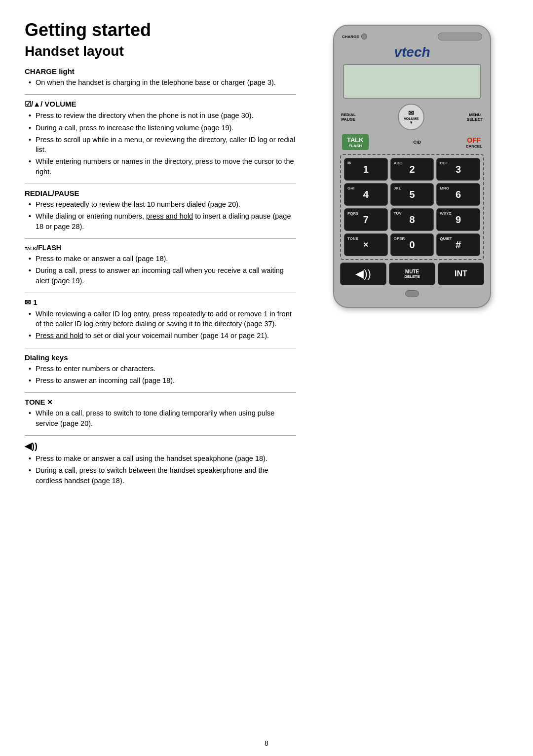 Image resolution: width=533 pixels, height=756 pixels. I want to click on list-item: Press and hold to set or dial your voice…, so click(162, 336).